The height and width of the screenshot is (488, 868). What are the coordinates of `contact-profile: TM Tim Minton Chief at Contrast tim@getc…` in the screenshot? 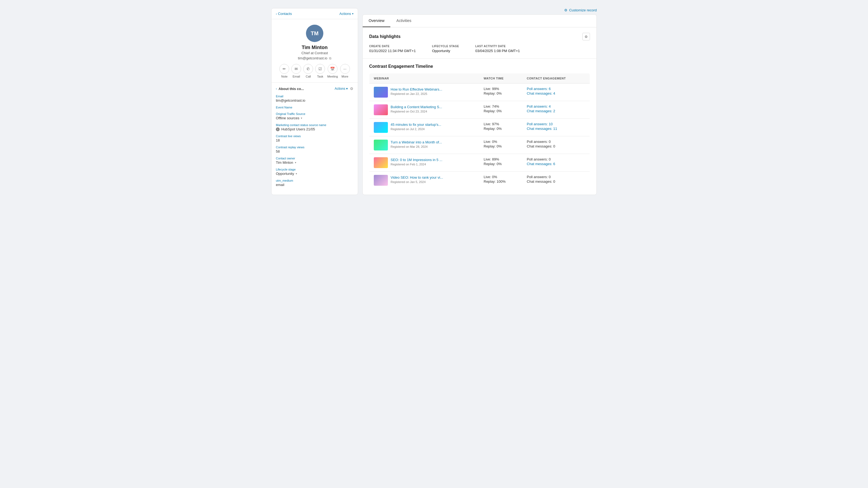 It's located at (315, 51).